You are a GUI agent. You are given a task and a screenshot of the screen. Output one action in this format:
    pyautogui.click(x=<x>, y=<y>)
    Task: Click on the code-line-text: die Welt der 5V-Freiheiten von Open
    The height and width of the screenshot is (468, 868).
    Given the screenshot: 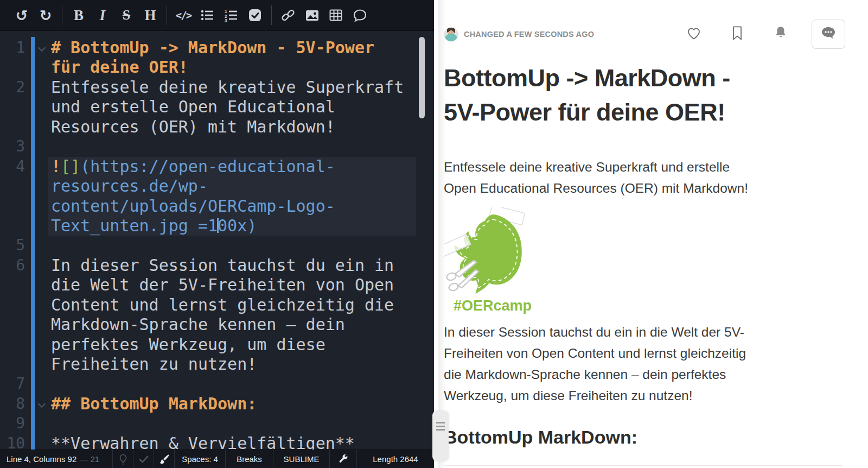 What is the action you would take?
    pyautogui.click(x=222, y=285)
    